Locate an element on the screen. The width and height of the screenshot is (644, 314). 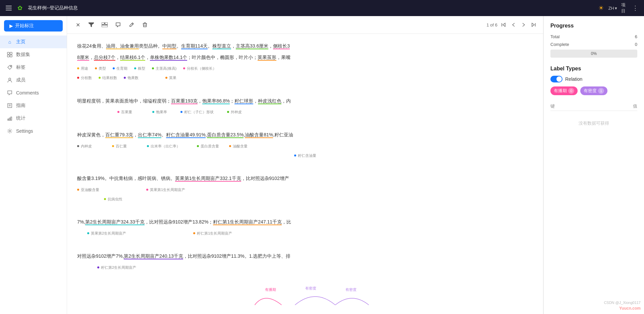
progress-total-row: Total 6 is located at coordinates (594, 37).